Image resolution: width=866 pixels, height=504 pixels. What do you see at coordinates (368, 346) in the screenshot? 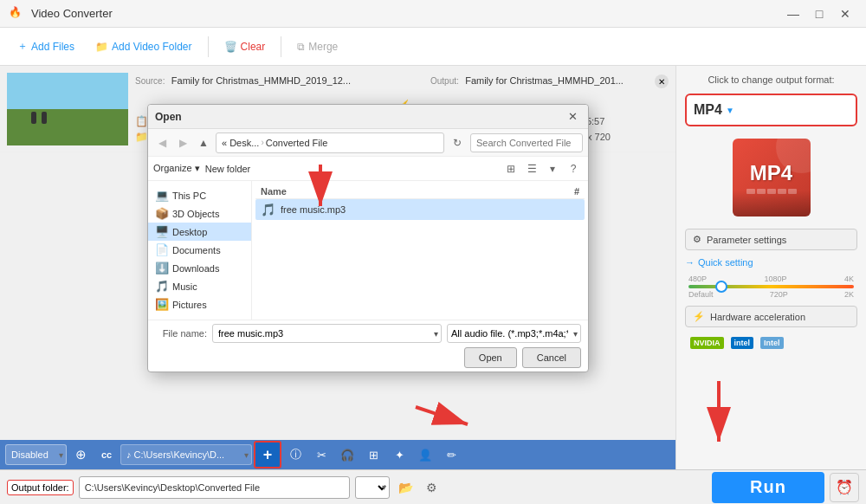
I see `dialog-footer: File name: All audio file. (*.mp3;*.m4a;…` at bounding box center [368, 346].